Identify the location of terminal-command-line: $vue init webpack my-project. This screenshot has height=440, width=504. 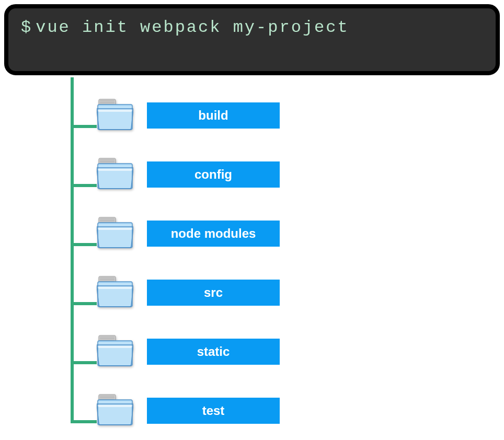
(252, 27).